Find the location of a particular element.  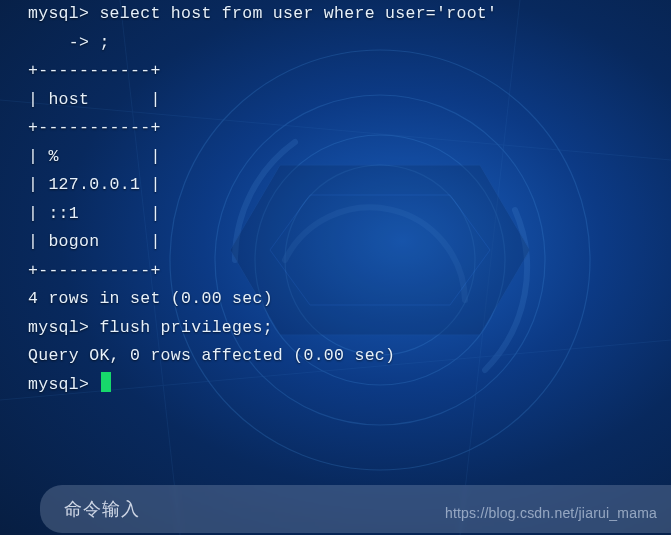

terminal-prompt-line: mysql> is located at coordinates (336, 386).